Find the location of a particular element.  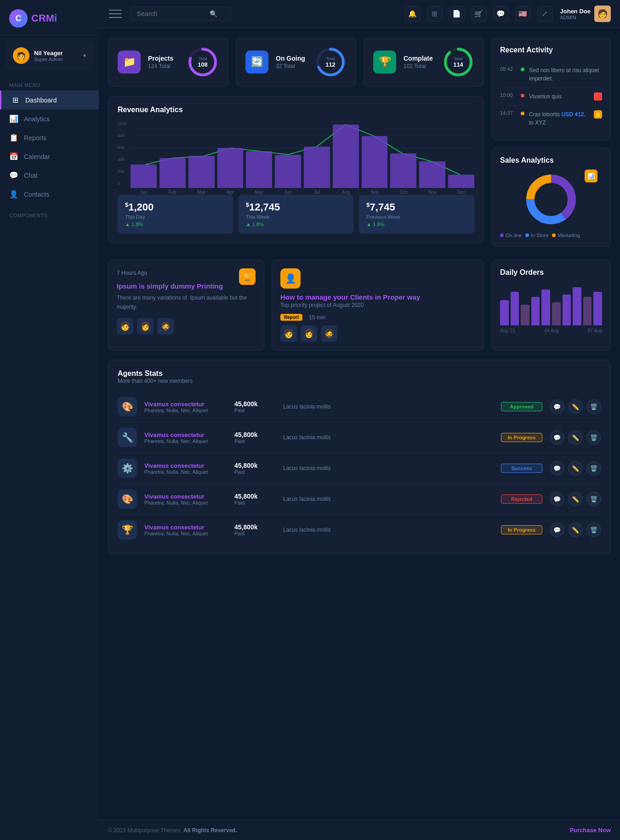

sidebar-item-reports: 📋 Reports is located at coordinates (50, 138).